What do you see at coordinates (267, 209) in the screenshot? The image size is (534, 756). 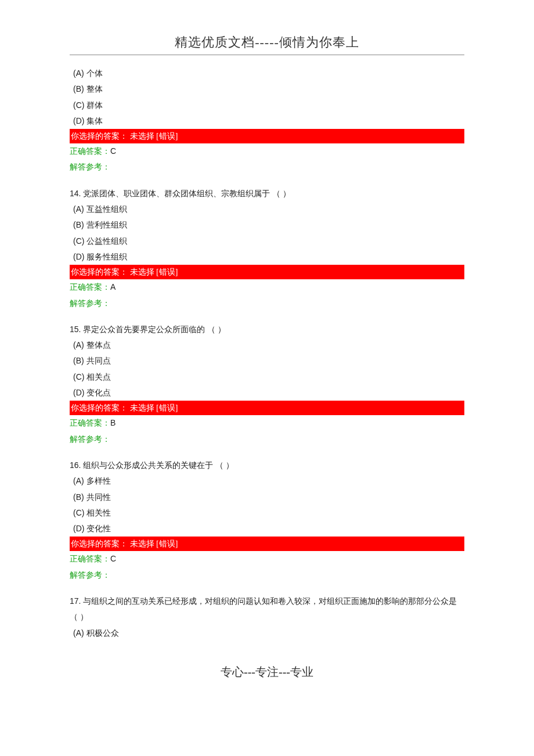 I see `q14-option-a: (A) 互益性组织` at bounding box center [267, 209].